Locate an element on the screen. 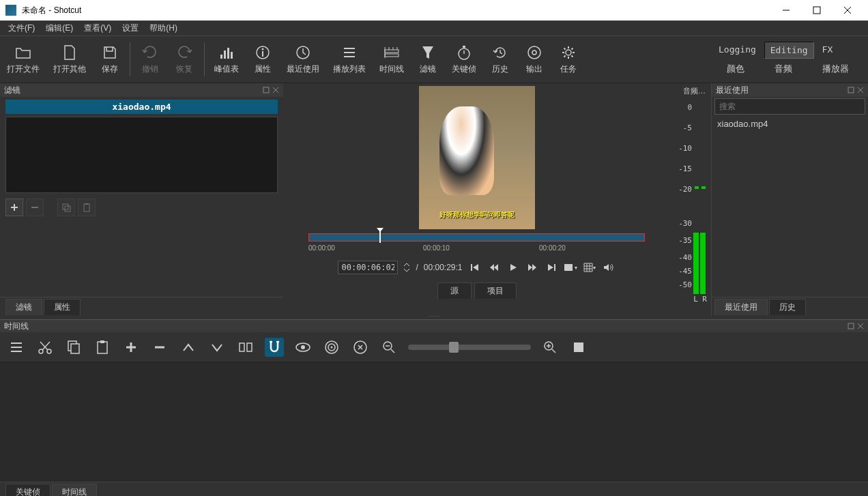 This screenshot has height=496, width=868. tab-timeline: 时间线 is located at coordinates (74, 490).